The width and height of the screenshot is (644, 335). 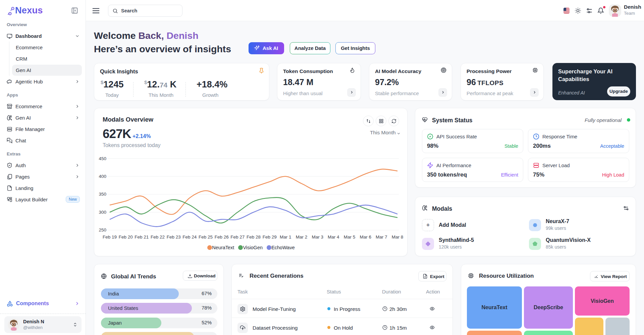 What do you see at coordinates (302, 237) in the screenshot?
I see `svg-text: Mar 2` at bounding box center [302, 237].